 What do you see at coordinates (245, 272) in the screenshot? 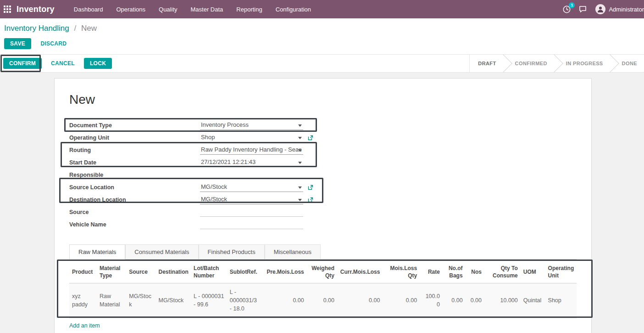
I see `col-sublot-ref: SublotRef.` at bounding box center [245, 272].